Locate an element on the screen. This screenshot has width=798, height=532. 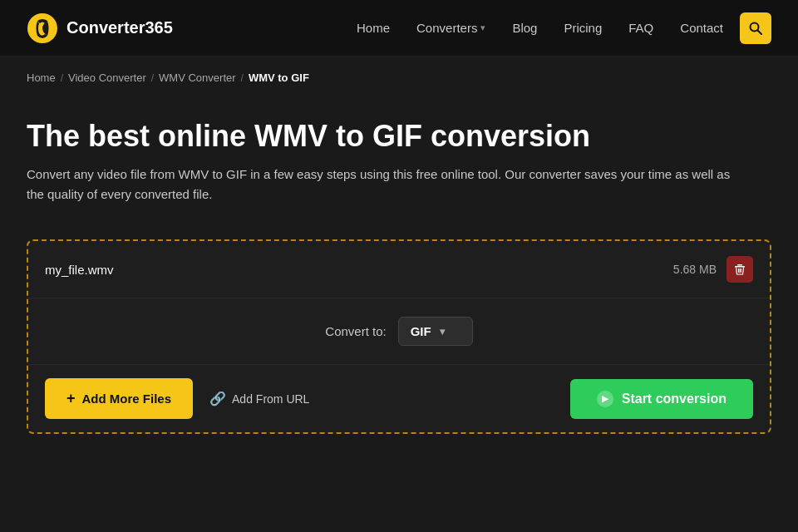
play-icon: ▶ is located at coordinates (605, 399).